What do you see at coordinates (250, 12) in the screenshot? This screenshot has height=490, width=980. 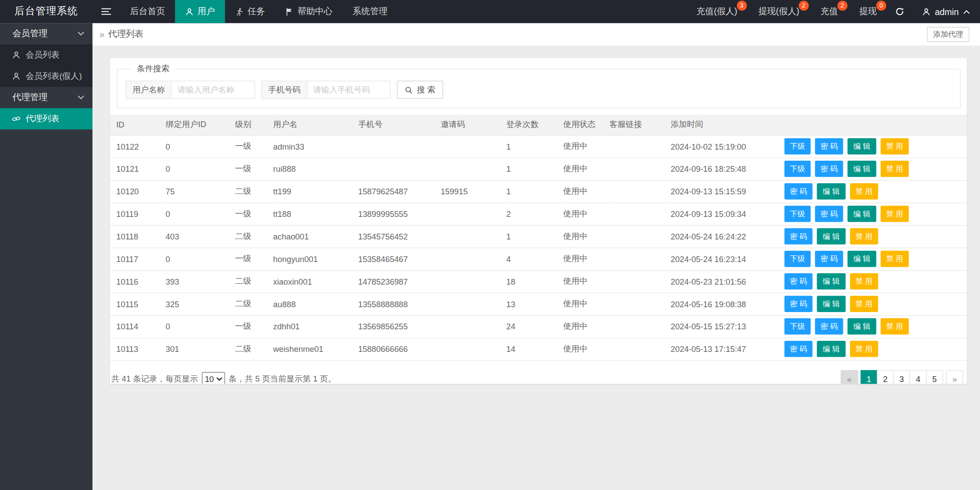 I see `topnav-item-task: 任务` at bounding box center [250, 12].